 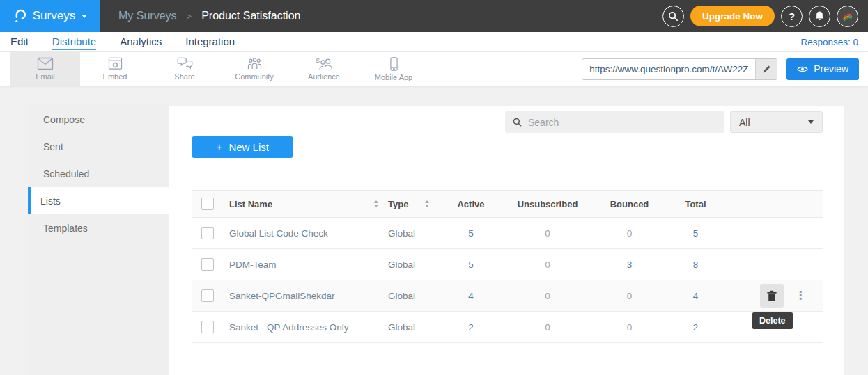 What do you see at coordinates (733, 16) in the screenshot?
I see `upgrade-now-button: Upgrade Now` at bounding box center [733, 16].